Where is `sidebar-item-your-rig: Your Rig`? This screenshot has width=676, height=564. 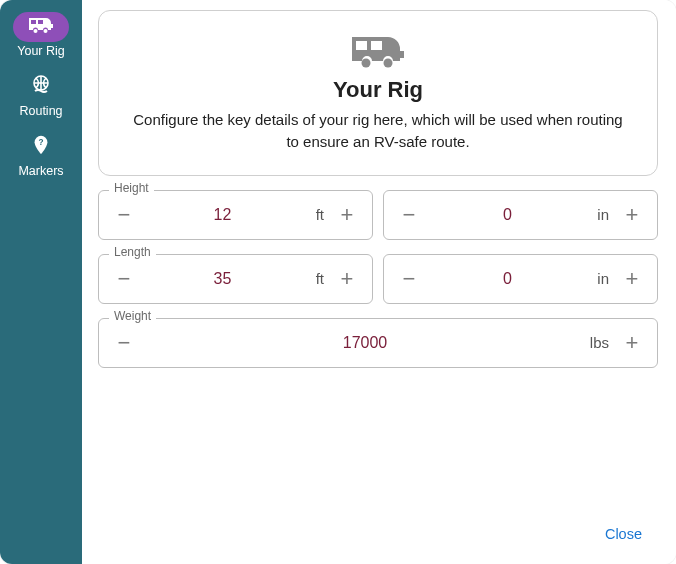
sidebar-item-your-rig: Your Rig is located at coordinates (41, 35).